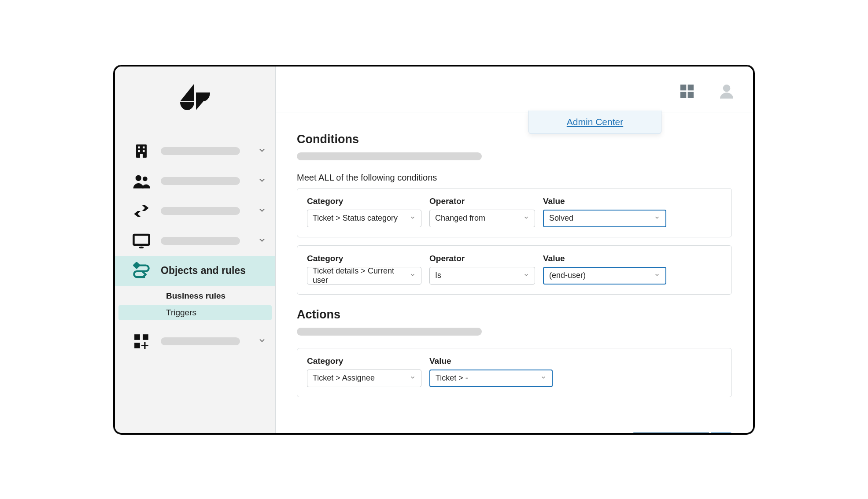 This screenshot has height=499, width=868. Describe the element at coordinates (195, 97) in the screenshot. I see `logo` at that location.